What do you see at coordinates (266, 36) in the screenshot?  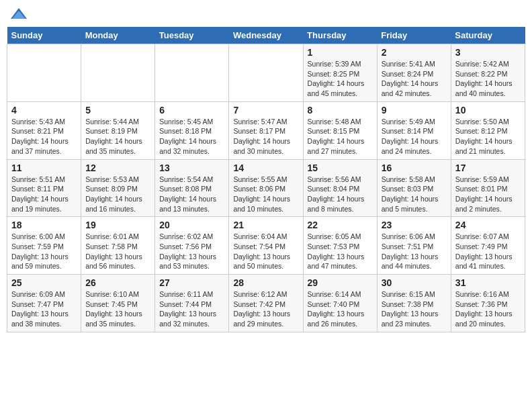 I see `weekday-wednesday: Wednesday` at bounding box center [266, 36].